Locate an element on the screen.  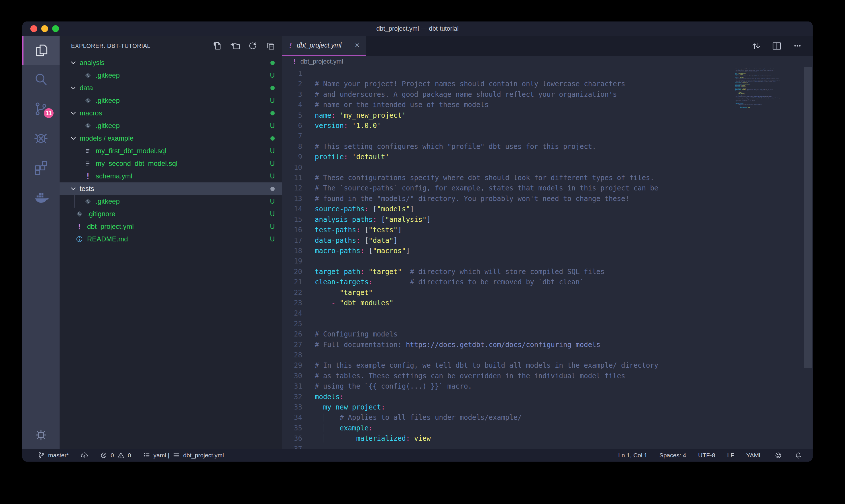
code-line: 5name: 'my_new_project' is located at coordinates (507, 115).